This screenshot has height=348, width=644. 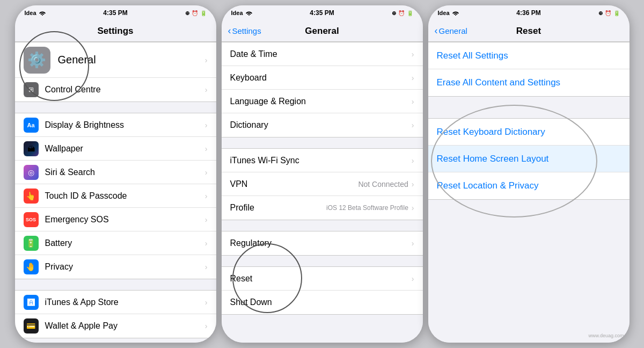 I want to click on wallet-item: 💳 Wallet & Apple Pay ›, so click(x=116, y=326).